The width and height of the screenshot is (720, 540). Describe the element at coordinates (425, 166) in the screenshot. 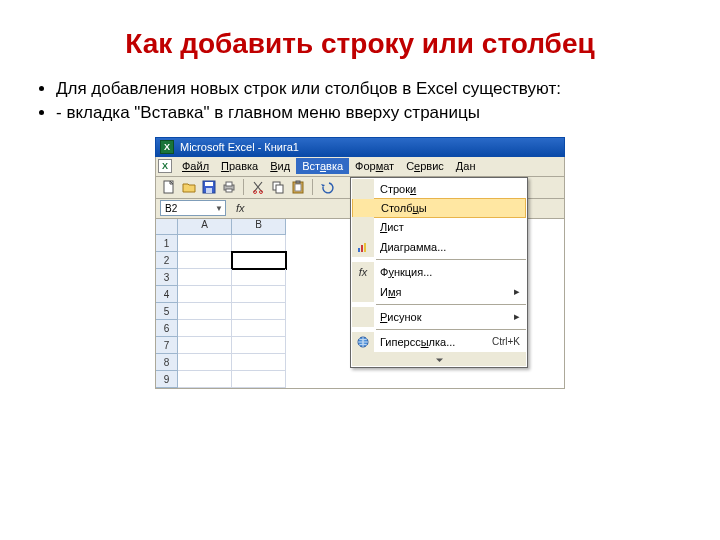

I see `menu-tools: Сервис` at that location.